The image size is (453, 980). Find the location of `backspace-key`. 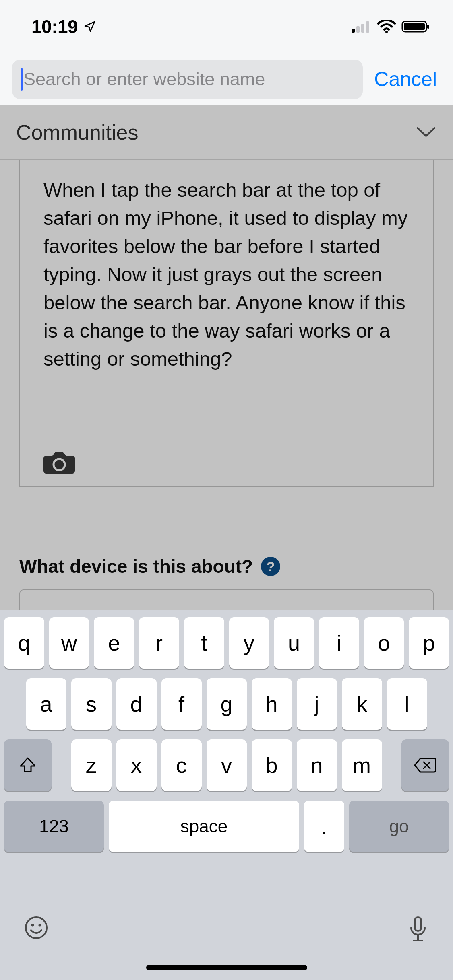

backspace-key is located at coordinates (425, 765).